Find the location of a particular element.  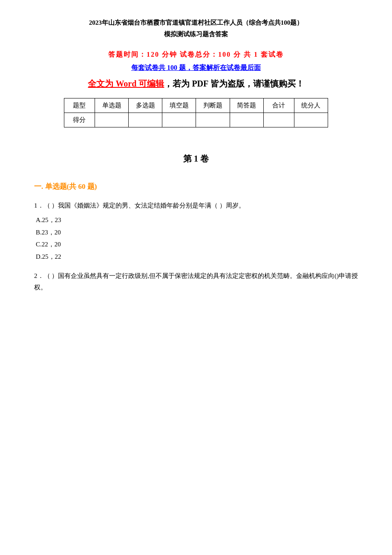

col-header-type: 题型 is located at coordinates (80, 106).